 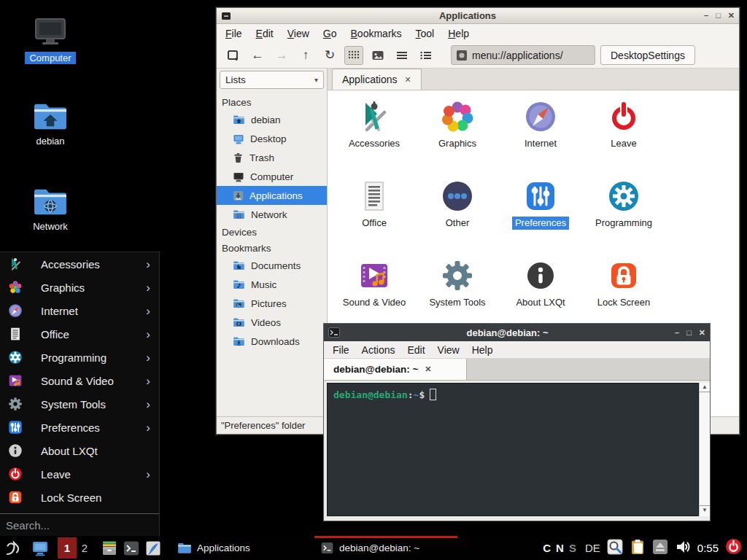 What do you see at coordinates (457, 216) in the screenshot?
I see `folder-item-other: Other` at bounding box center [457, 216].